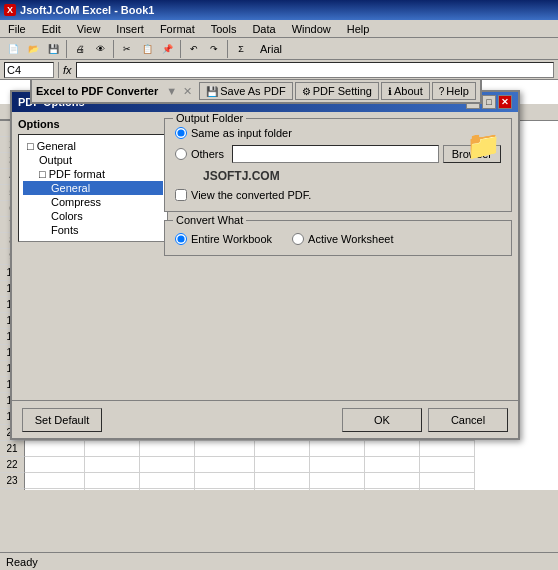  I want to click on copy-btn: 📋, so click(147, 49).